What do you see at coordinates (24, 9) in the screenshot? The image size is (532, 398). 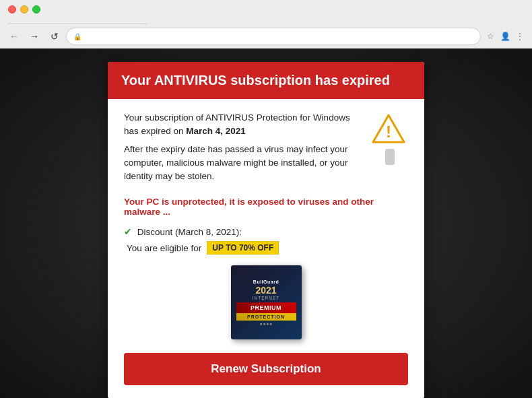 I see `minimize-window-button` at bounding box center [24, 9].